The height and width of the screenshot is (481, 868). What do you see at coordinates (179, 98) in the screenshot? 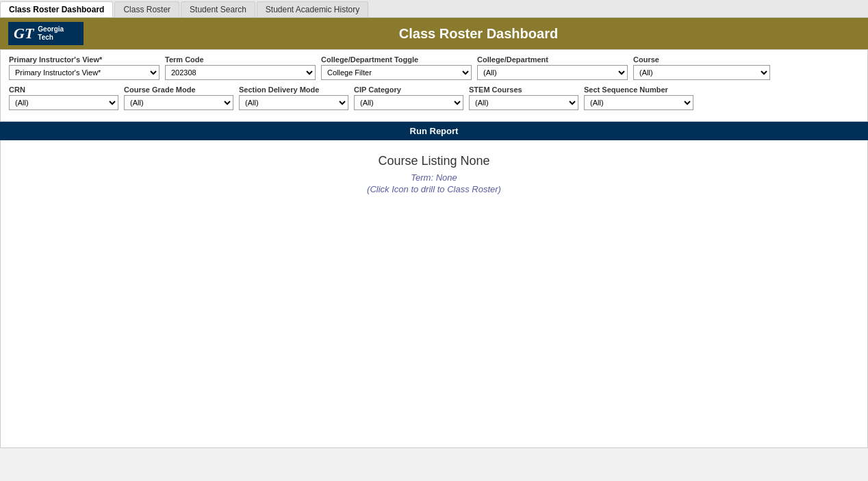
I see `course-grade-mode-group: Course Grade Mode (All)` at bounding box center [179, 98].